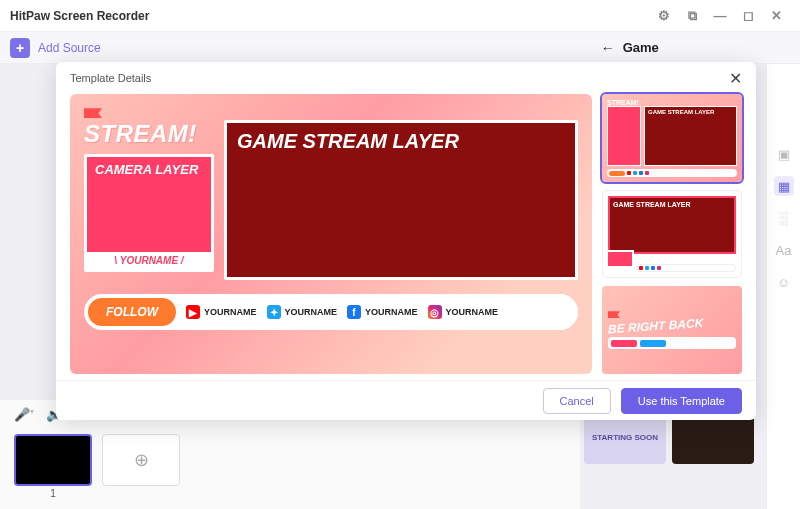 This screenshot has height=509, width=800. Describe the element at coordinates (20, 48) in the screenshot. I see `add-source-button: +` at that location.